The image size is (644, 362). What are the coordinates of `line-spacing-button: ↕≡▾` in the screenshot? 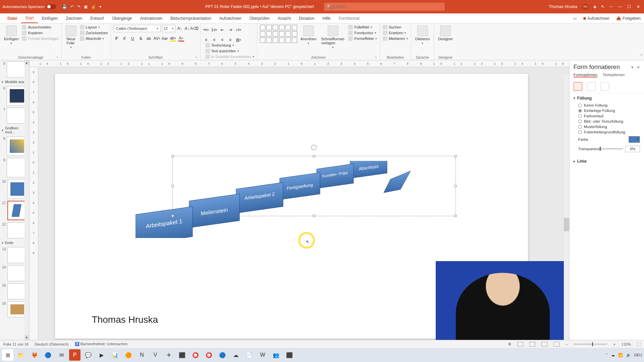 It's located at (238, 30).